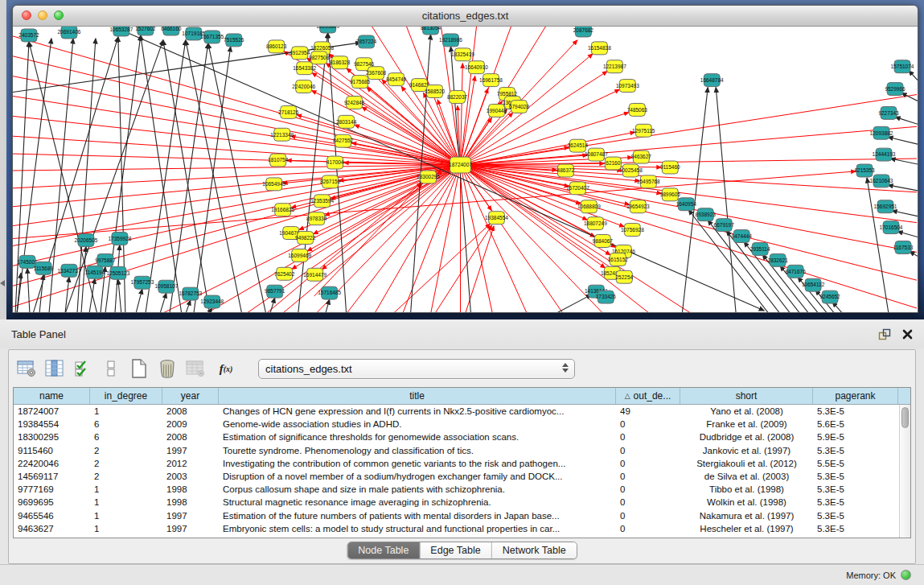 Image resolution: width=924 pixels, height=585 pixels. What do you see at coordinates (340, 63) in the screenshot?
I see `graph-node: 8186328` at bounding box center [340, 63].